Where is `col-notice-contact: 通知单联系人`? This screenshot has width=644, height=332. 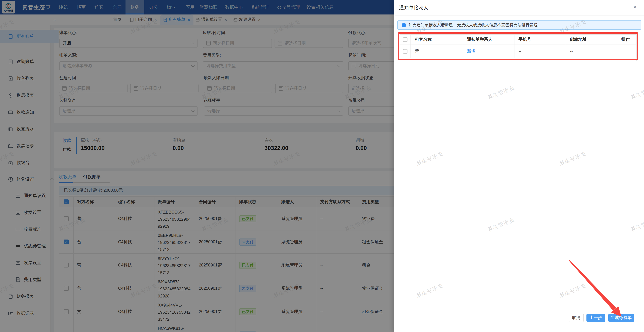 col-notice-contact: 通知单联系人 is located at coordinates (489, 40).